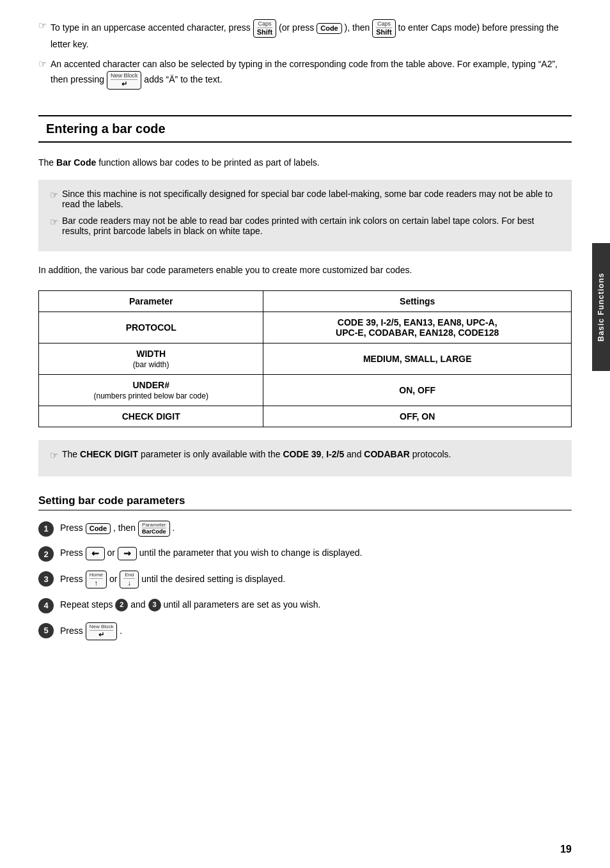 Image resolution: width=610 pixels, height=868 pixels. What do you see at coordinates (151, 390) in the screenshot?
I see `param-under: UNDER#(numbers printed below bar code)` at bounding box center [151, 390].